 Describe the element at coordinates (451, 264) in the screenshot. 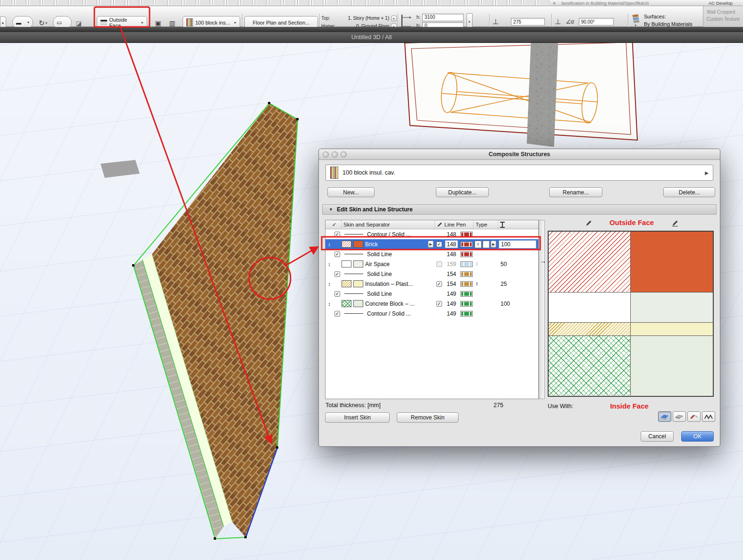

I see `pen-number: 159` at that location.